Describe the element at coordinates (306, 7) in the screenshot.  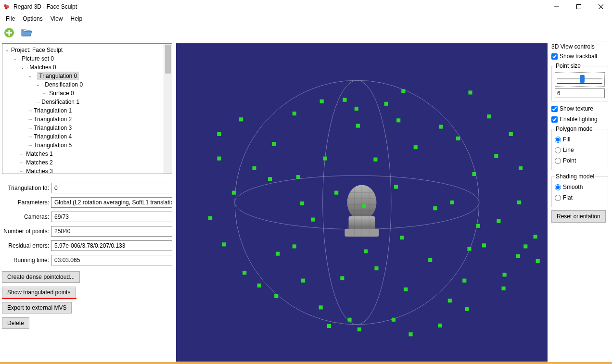
I see `title-bar: Regard 3D - Face Sculpt` at that location.